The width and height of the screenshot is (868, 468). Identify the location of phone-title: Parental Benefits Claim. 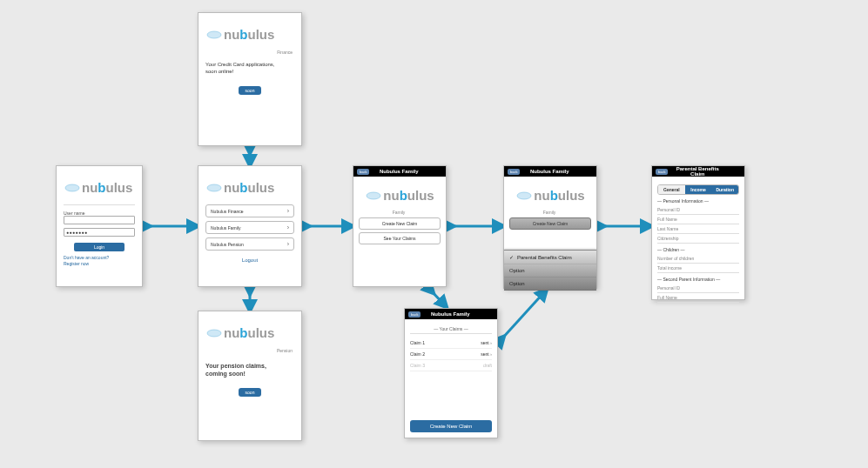
(697, 171).